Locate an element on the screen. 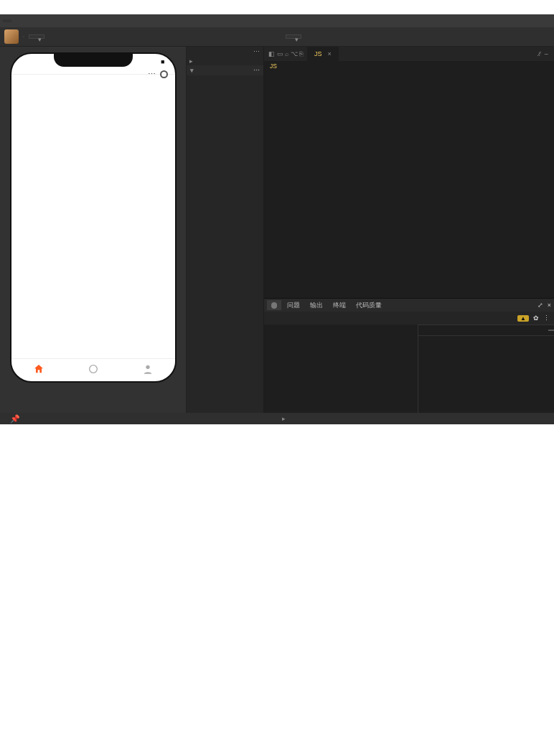 The image size is (554, 756). toolbar-center is located at coordinates (297, 37).